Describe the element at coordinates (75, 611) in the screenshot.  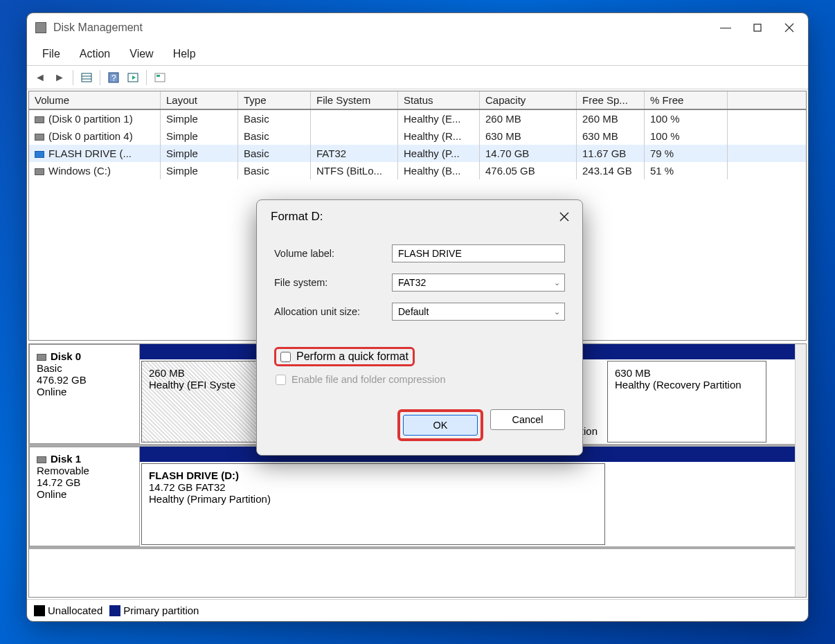
I see `legend-unallocated: Unallocated` at that location.